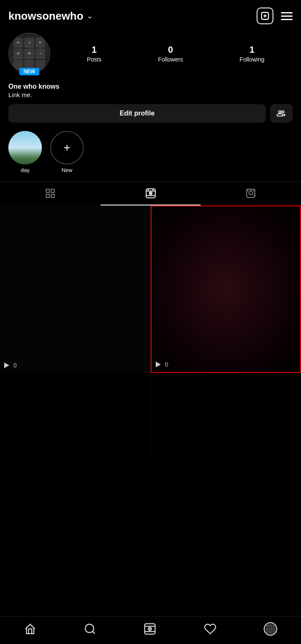 The height and width of the screenshot is (644, 301). What do you see at coordinates (270, 629) in the screenshot?
I see `nav-keyboard-avatar` at bounding box center [270, 629].